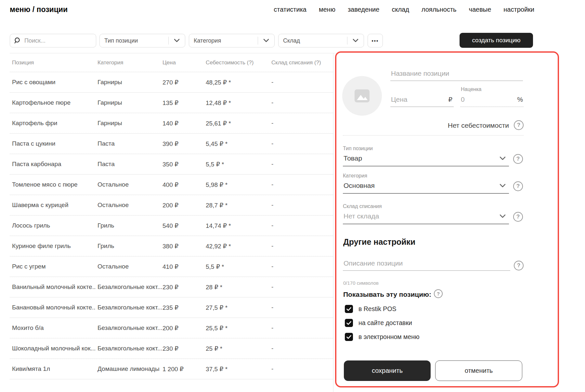  Describe the element at coordinates (216, 205) in the screenshot. I see `cell-cost: 28,7 ₽ *` at that location.